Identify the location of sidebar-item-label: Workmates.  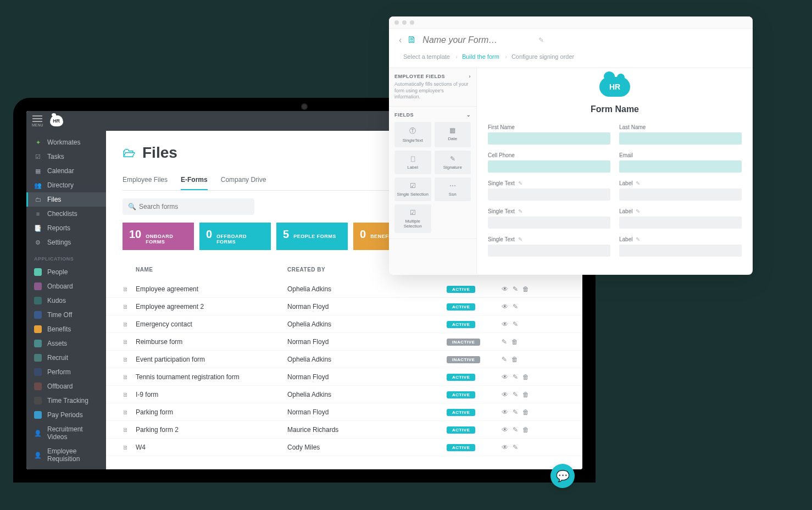
(64, 142).